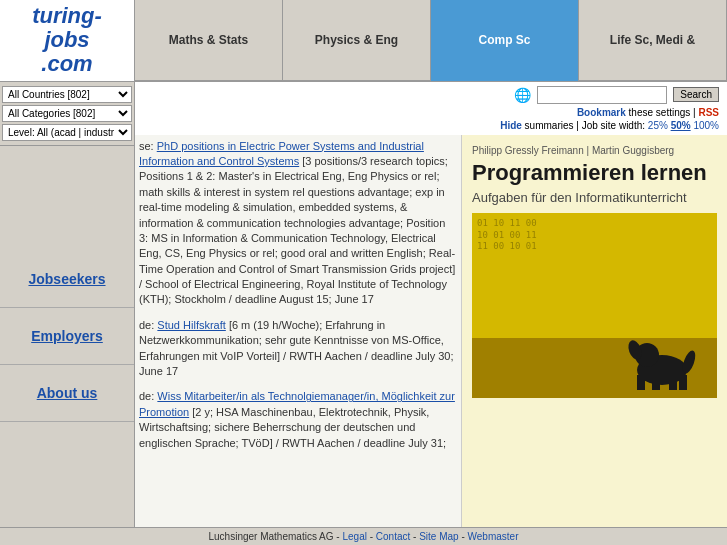 This screenshot has width=727, height=545. Describe the element at coordinates (67, 114) in the screenshot. I see `categories-filter-row: All Categories [802]` at that location.